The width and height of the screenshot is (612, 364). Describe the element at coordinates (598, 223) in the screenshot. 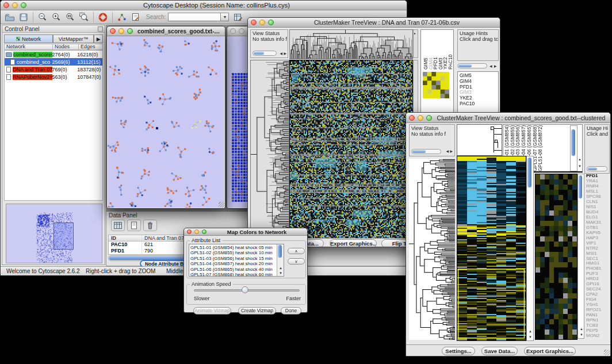

I see `gene-label: MAK31` at that location.